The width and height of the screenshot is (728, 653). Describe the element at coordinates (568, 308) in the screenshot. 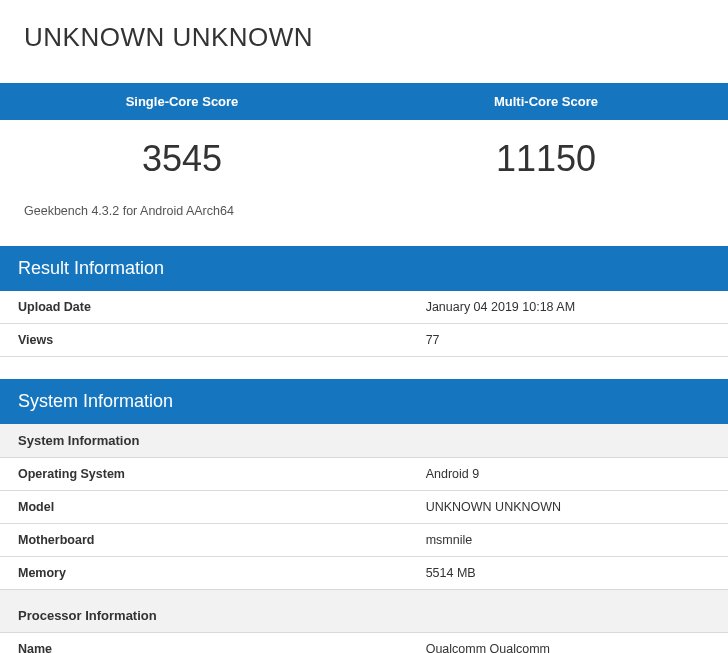

I see `row-value: January 04 2019 10:18 AM` at that location.